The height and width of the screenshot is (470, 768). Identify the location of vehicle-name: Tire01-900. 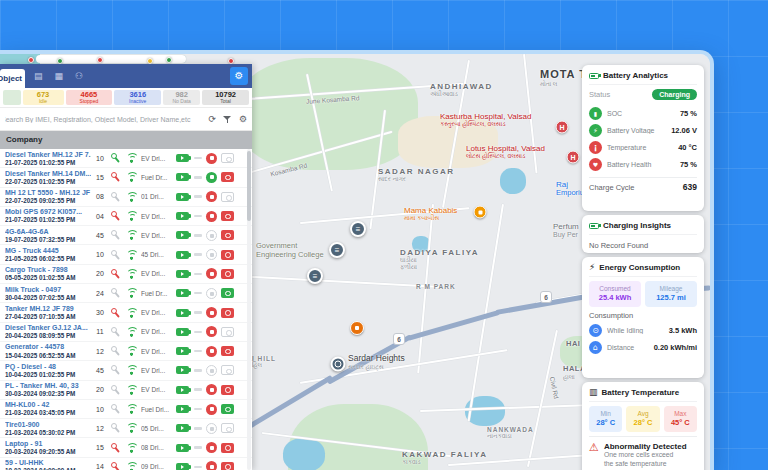
(48, 425).